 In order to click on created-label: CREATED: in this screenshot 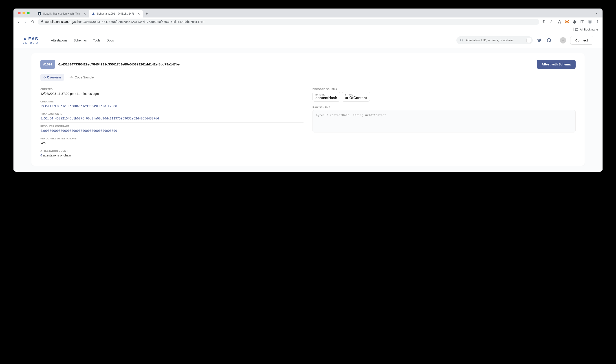, I will do `click(172, 89)`.